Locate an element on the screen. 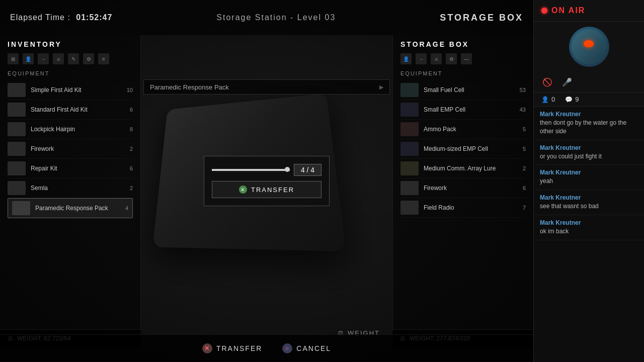 Image resolution: width=644 pixels, height=362 pixels. item-icon-paramedic-pack is located at coordinates (21, 208).